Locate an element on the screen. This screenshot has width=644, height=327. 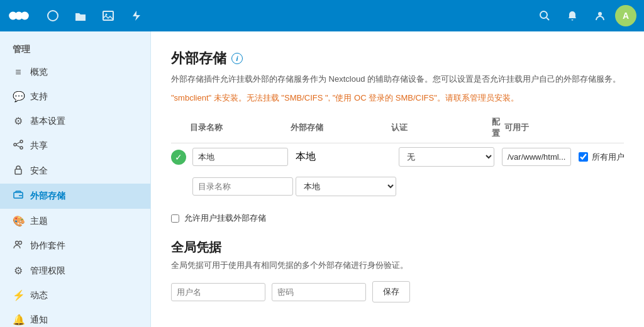
info-icon: i is located at coordinates (237, 58).